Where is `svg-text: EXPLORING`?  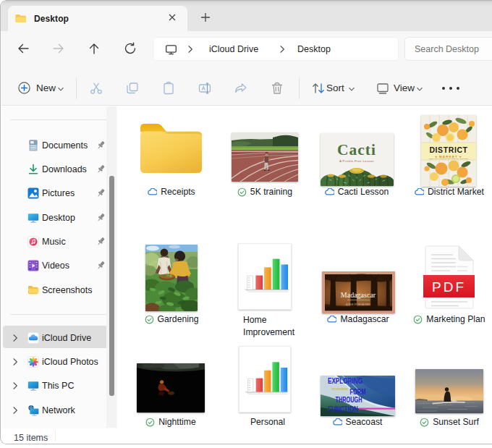
svg-text: EXPLORING is located at coordinates (345, 381).